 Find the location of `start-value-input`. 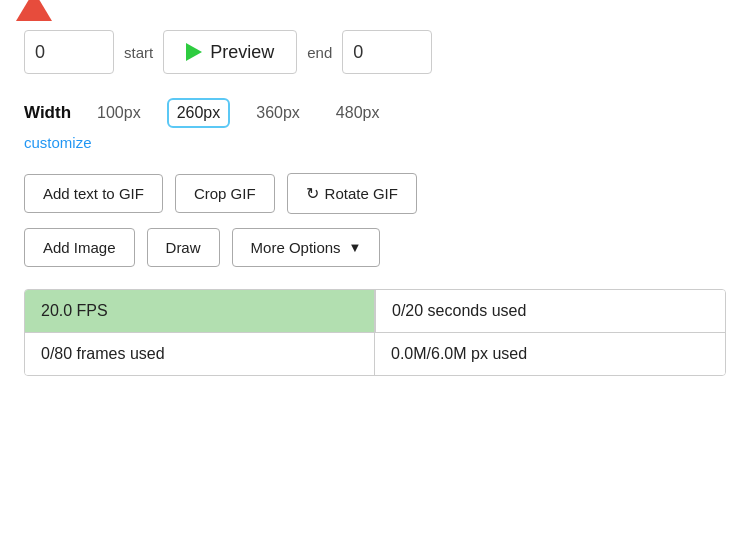

start-value-input is located at coordinates (69, 52).